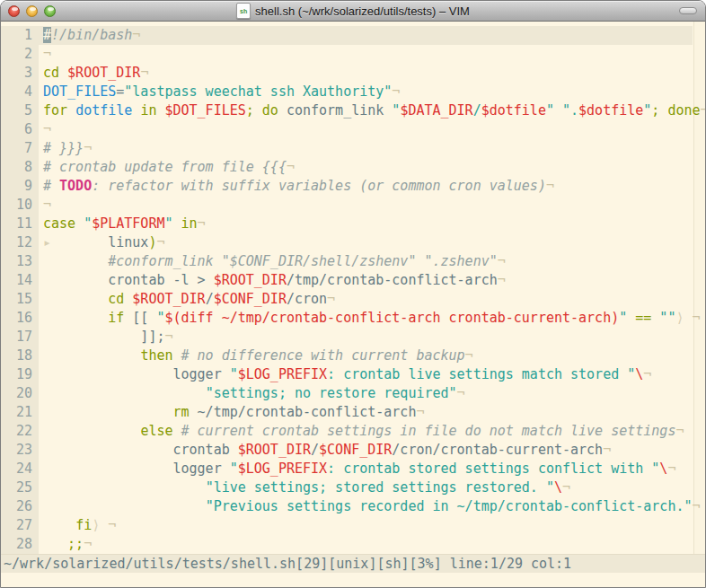  I want to click on code-line: 11case "$PLATFORM" in¬, so click(353, 224).